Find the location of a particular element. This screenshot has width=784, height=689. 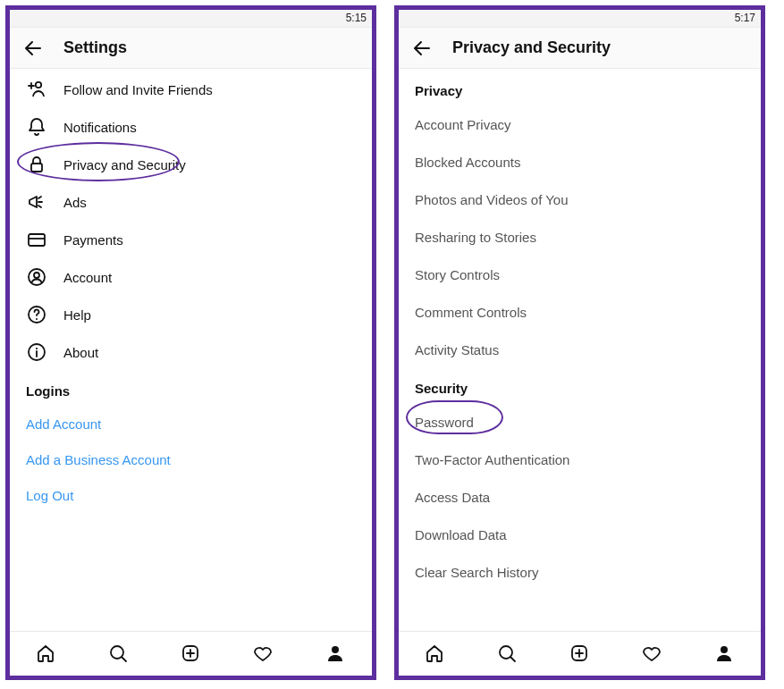

status-bar: 5:17 is located at coordinates (579, 19).